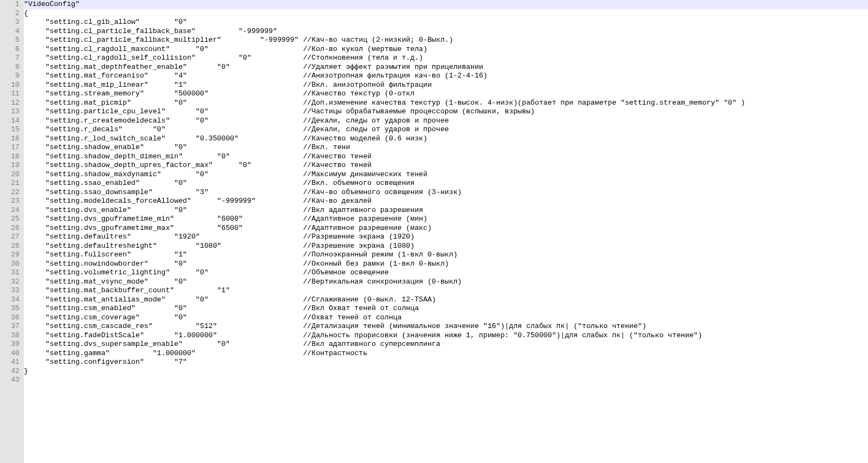 The height and width of the screenshot is (463, 868). What do you see at coordinates (446, 59) in the screenshot?
I see `code-line: "setting.cl_ragdoll_self_collision" "0" …` at bounding box center [446, 59].